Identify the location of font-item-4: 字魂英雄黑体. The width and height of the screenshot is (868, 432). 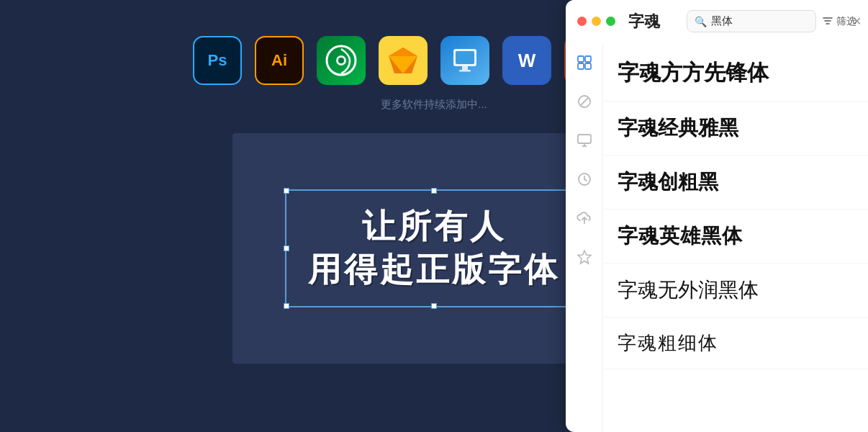
(736, 236).